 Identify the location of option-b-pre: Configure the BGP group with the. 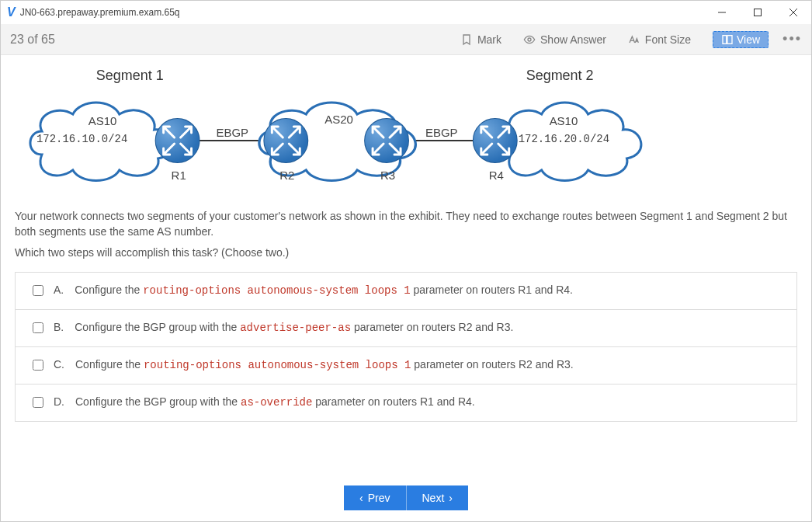
(157, 327).